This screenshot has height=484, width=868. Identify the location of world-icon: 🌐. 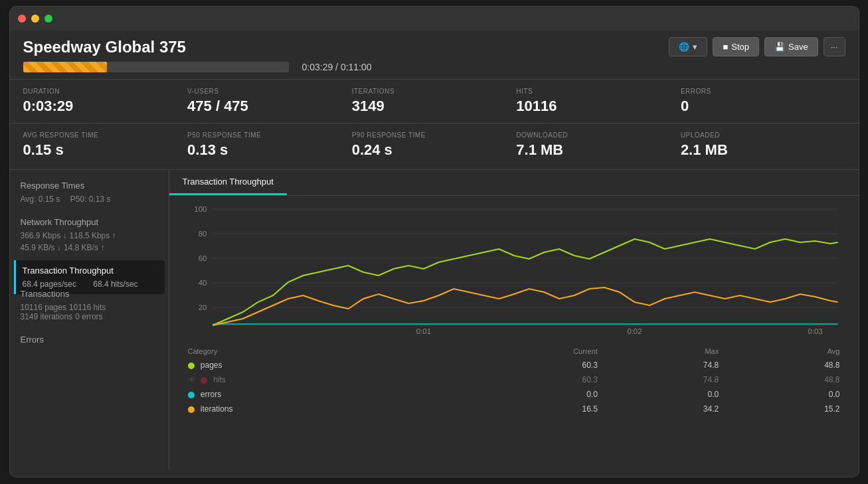
(684, 46).